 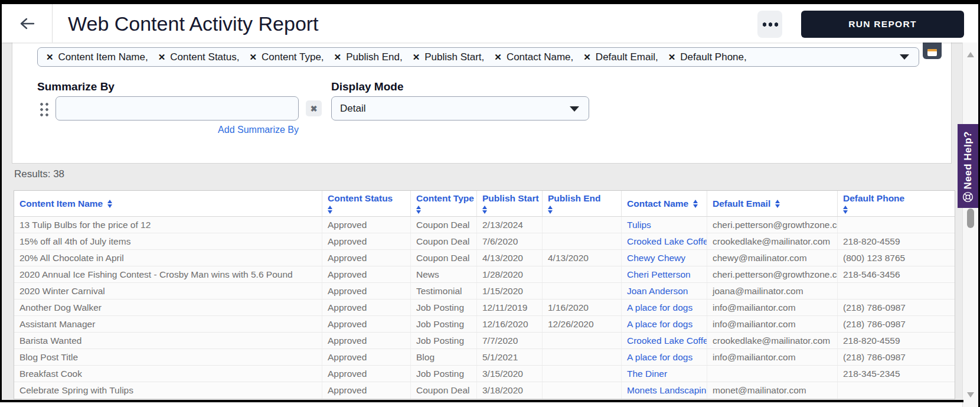 What do you see at coordinates (713, 57) in the screenshot?
I see `filter-chip-label: Default Phone,` at bounding box center [713, 57].